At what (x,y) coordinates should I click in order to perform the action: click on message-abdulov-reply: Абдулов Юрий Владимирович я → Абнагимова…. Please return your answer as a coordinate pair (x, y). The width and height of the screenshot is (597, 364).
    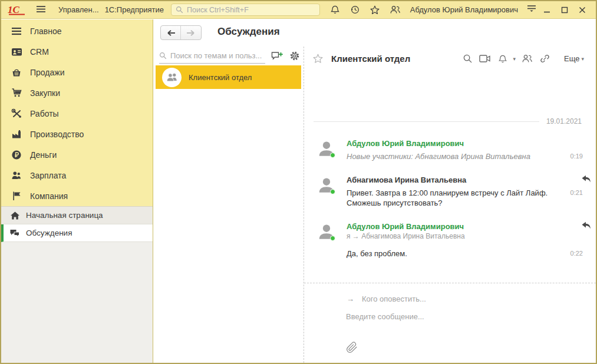
    Looking at the image, I should click on (454, 240).